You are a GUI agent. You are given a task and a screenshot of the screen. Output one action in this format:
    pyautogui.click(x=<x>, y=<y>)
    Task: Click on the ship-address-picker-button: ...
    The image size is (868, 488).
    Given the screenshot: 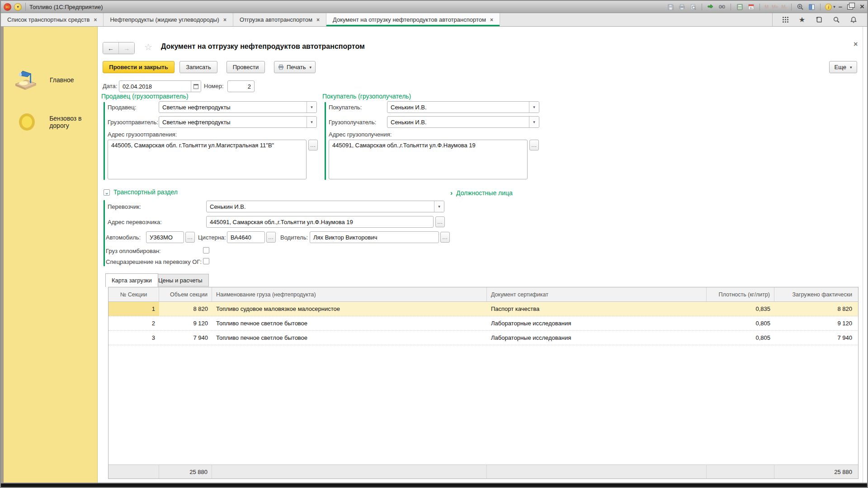 What is the action you would take?
    pyautogui.click(x=313, y=145)
    